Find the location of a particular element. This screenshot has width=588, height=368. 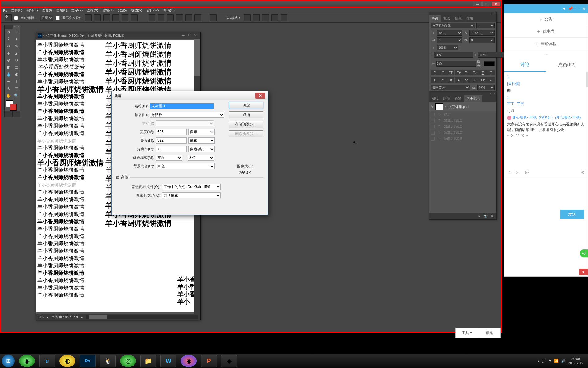

chat-titlebar: ▾ 📌 — ✕ is located at coordinates (546, 9).